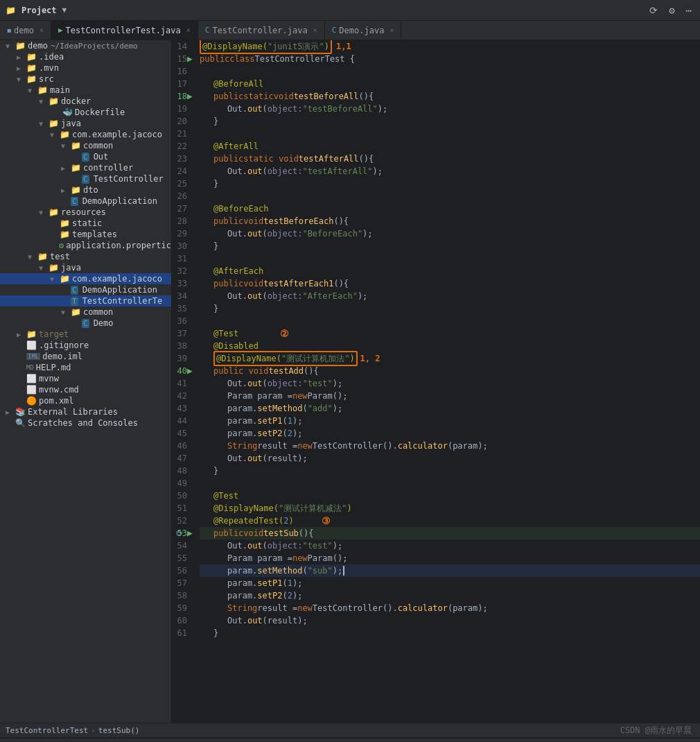 This screenshot has height=742, width=700. What do you see at coordinates (86, 234) in the screenshot?
I see `tree-templates: 📁 templates` at bounding box center [86, 234].